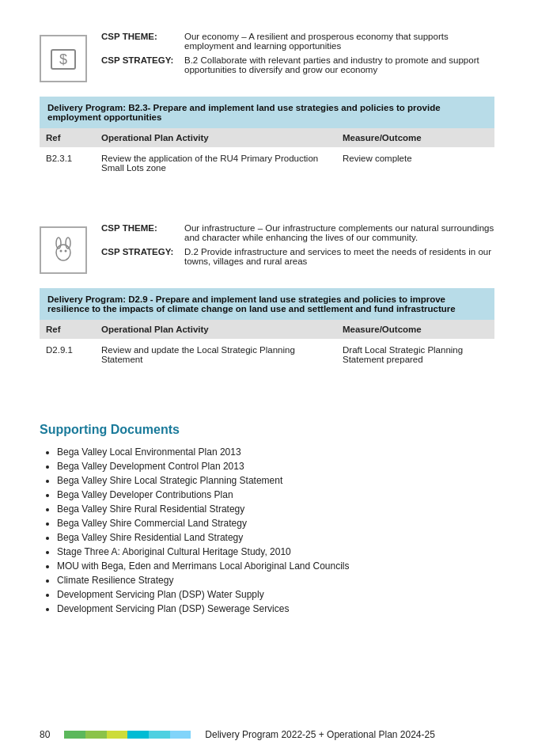 Image resolution: width=534 pixels, height=756 pixels. I want to click on footer-page-number: 80, so click(44, 735).